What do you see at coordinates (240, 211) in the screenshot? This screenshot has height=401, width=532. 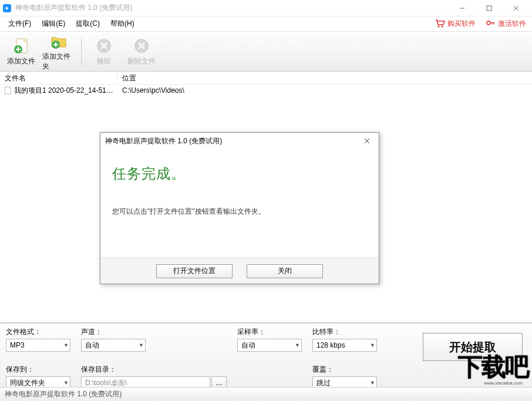 I see `dialog-message: 您可以点击"打开文件位置"按钮查看输出文件夹。` at bounding box center [240, 211].